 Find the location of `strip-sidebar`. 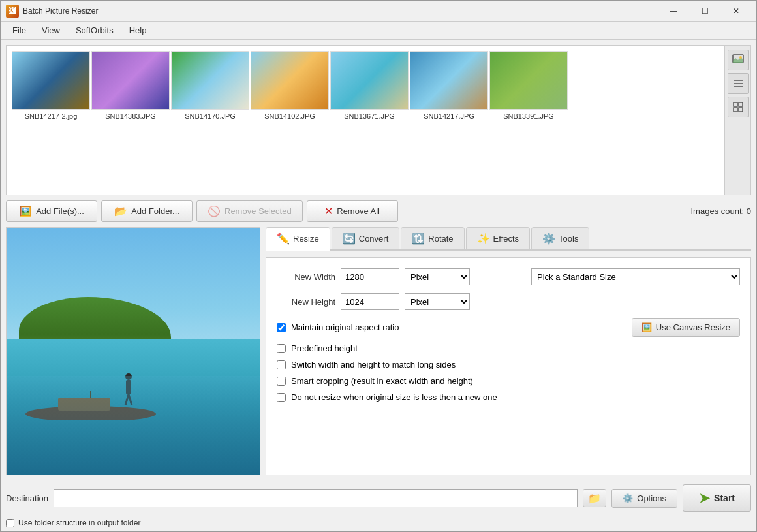

strip-sidebar is located at coordinates (737, 120).